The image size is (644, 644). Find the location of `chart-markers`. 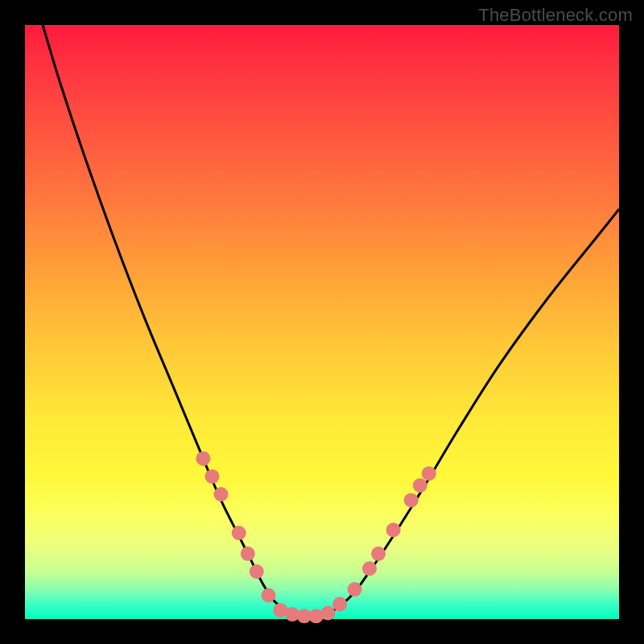

chart-markers is located at coordinates (316, 538).